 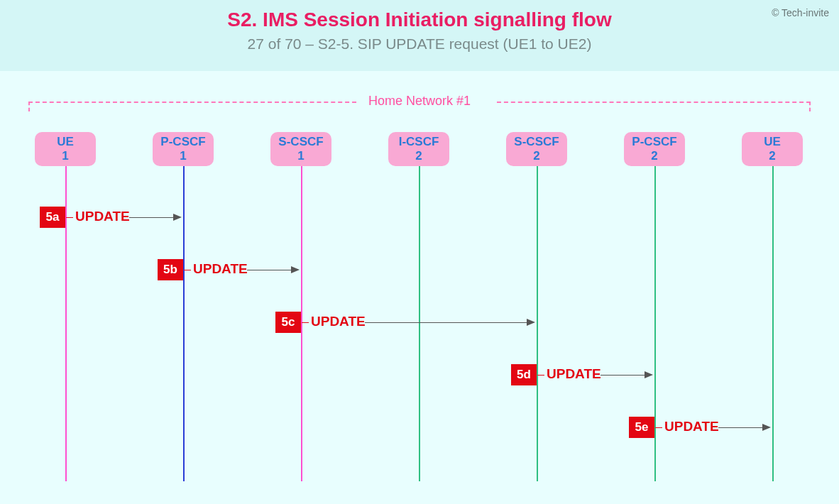 I want to click on lane-node-ue1: UE1, so click(x=65, y=149).